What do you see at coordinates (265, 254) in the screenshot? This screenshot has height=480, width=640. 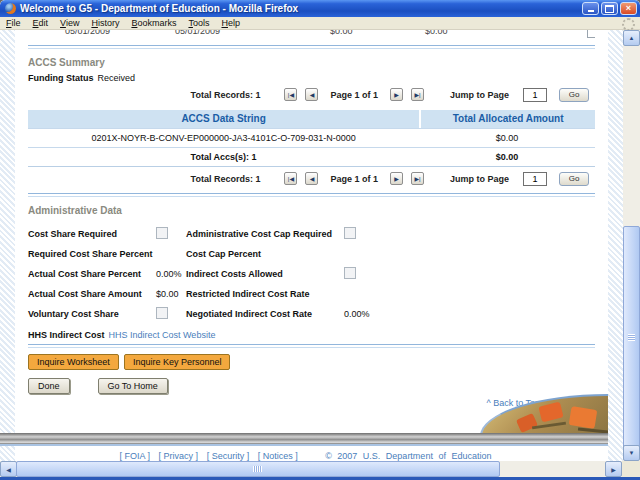 I see `cost-cap-percent-label: Cost Cap Percent` at bounding box center [265, 254].